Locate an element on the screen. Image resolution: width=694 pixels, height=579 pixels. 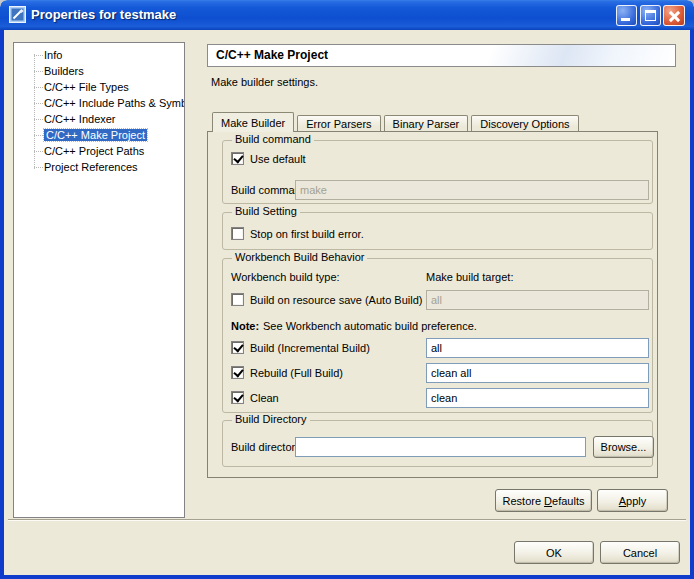
tree-item-file-types: C/C++ File Types is located at coordinates (99, 87).